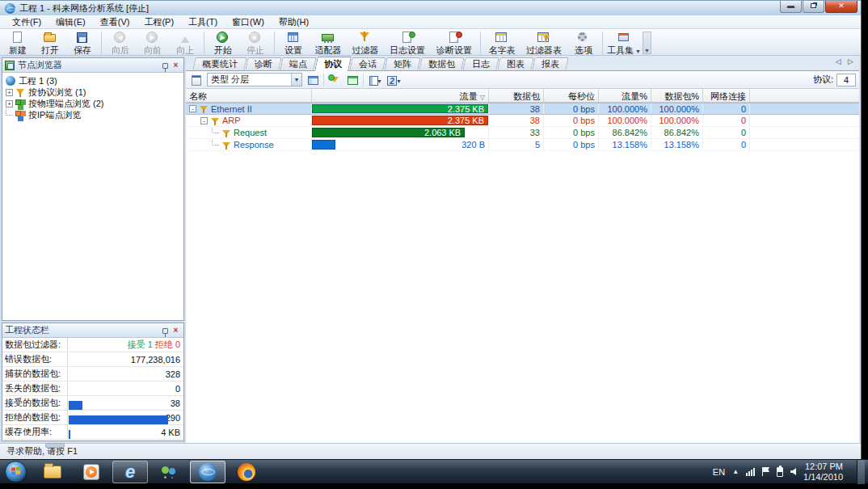 The image size is (868, 489). What do you see at coordinates (255, 79) in the screenshot?
I see `display-type-combobox: 类型 分层▼` at bounding box center [255, 79].